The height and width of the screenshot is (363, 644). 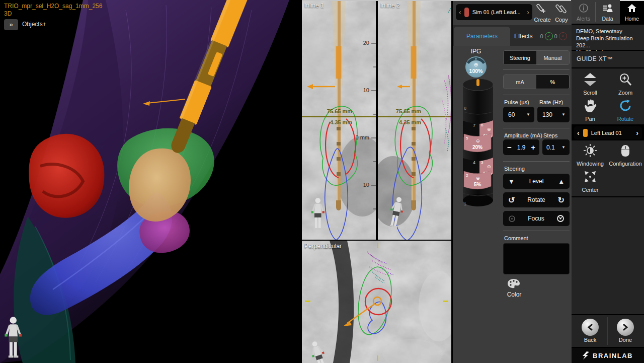 What do you see at coordinates (561, 200) in the screenshot?
I see `rotate-cw-button: ↻` at bounding box center [561, 200].